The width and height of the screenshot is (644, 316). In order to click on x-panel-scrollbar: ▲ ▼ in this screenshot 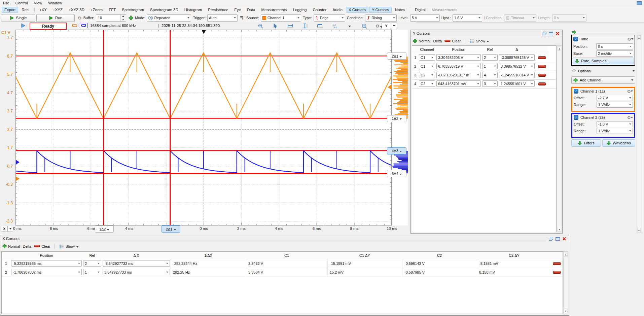, I will do `click(566, 283)`.